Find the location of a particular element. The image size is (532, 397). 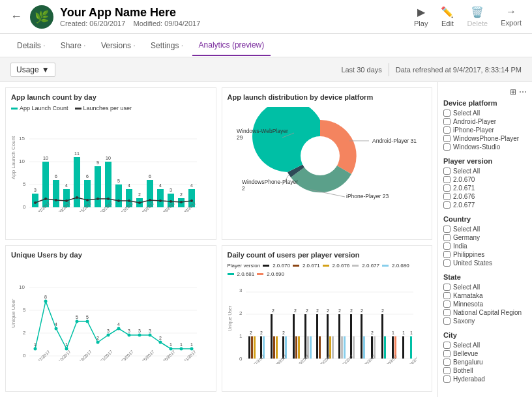

delete-button: 🗑️ Delete is located at coordinates (477, 17).